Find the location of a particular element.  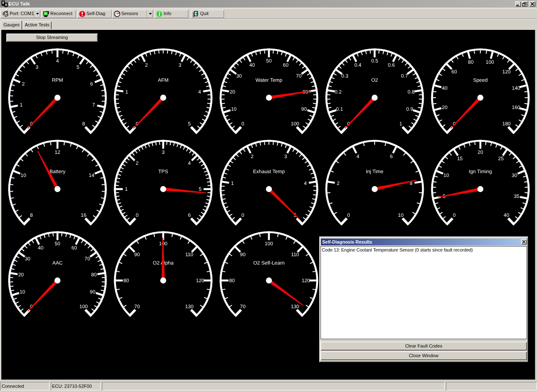

svg-text: 140 is located at coordinates (516, 88).